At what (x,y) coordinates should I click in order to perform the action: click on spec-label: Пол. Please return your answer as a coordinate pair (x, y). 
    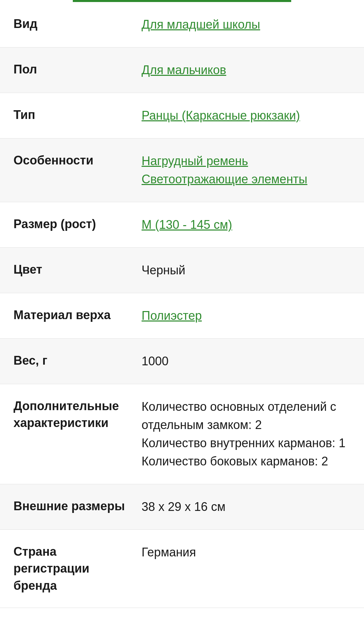
    Looking at the image, I should click on (78, 69).